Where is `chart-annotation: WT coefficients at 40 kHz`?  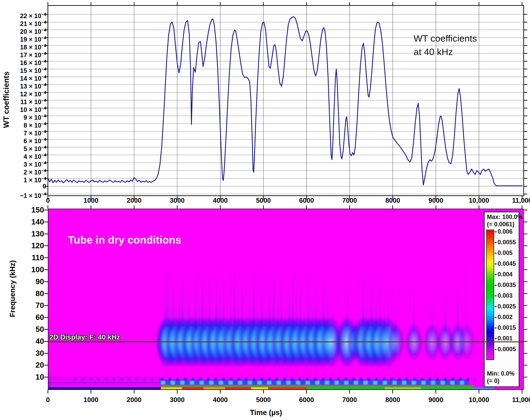 chart-annotation: WT coefficients at 40 kHz is located at coordinates (445, 45).